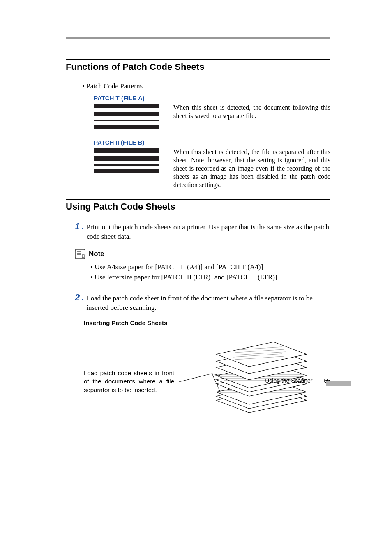 This screenshot has height=554, width=392. What do you see at coordinates (203, 232) in the screenshot?
I see `step-1: 1 . Print out the patch code sheets on a…` at bounding box center [203, 232].